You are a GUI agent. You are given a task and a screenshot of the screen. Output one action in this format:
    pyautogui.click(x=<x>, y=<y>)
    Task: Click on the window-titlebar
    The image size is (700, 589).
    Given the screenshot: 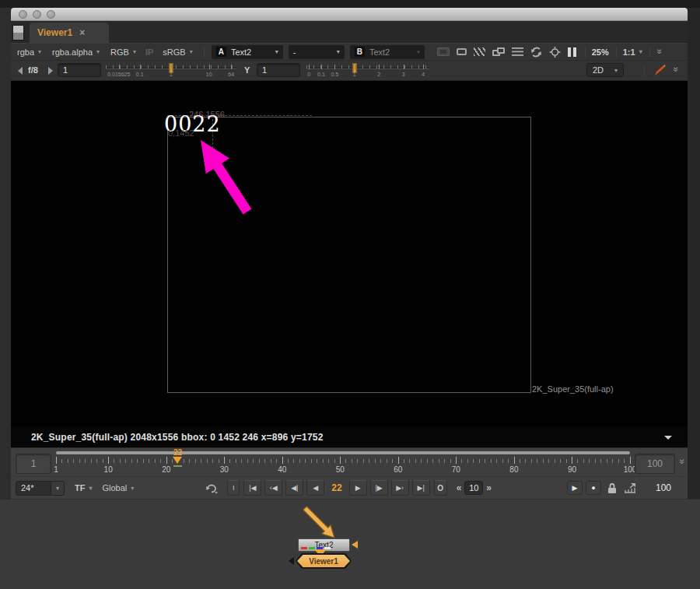 What is the action you would take?
    pyautogui.click(x=349, y=14)
    